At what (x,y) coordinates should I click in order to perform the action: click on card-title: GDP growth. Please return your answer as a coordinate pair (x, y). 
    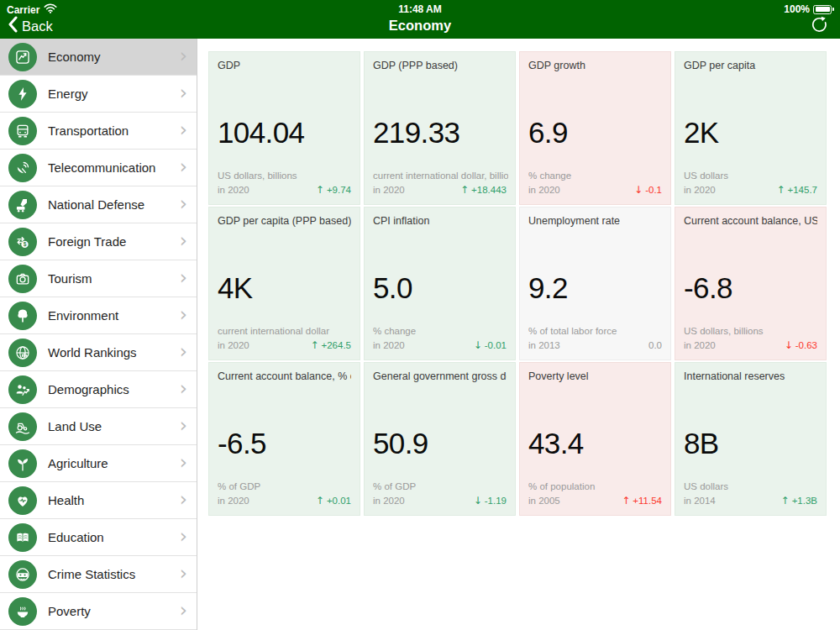
    Looking at the image, I should click on (595, 66).